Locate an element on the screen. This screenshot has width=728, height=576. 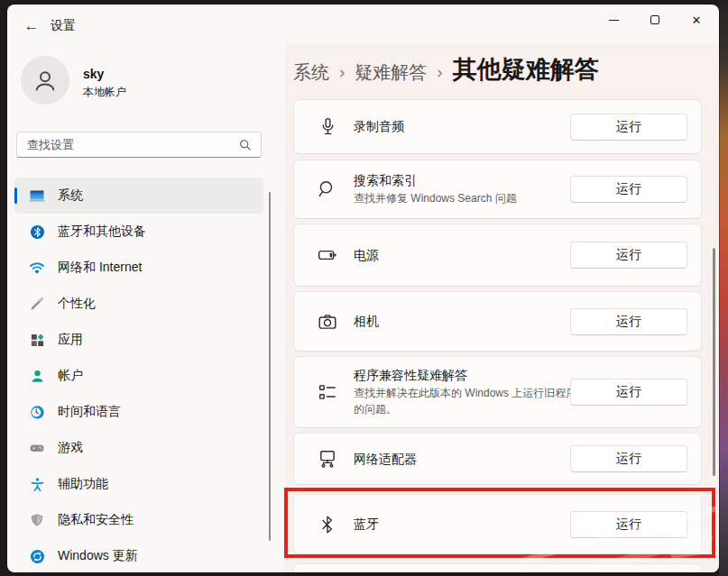
run-button-camera: 运行 is located at coordinates (629, 322).